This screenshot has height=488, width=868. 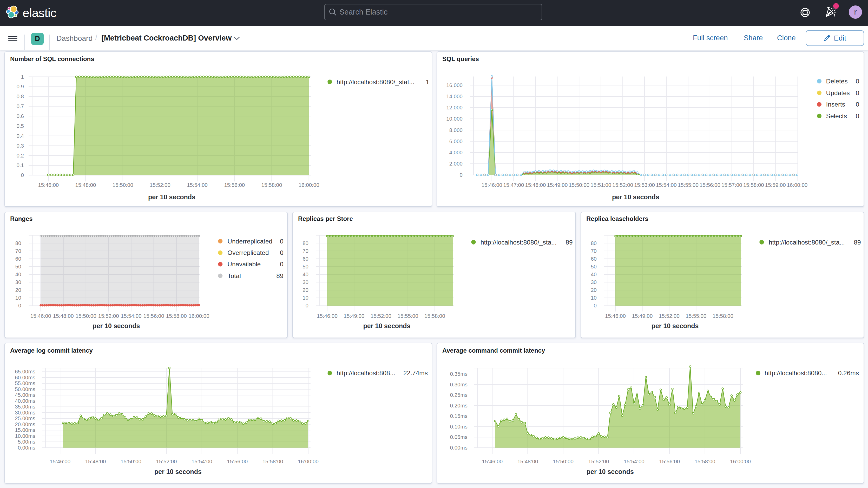 What do you see at coordinates (280, 276) in the screenshot?
I see `svg-text: 89` at bounding box center [280, 276].